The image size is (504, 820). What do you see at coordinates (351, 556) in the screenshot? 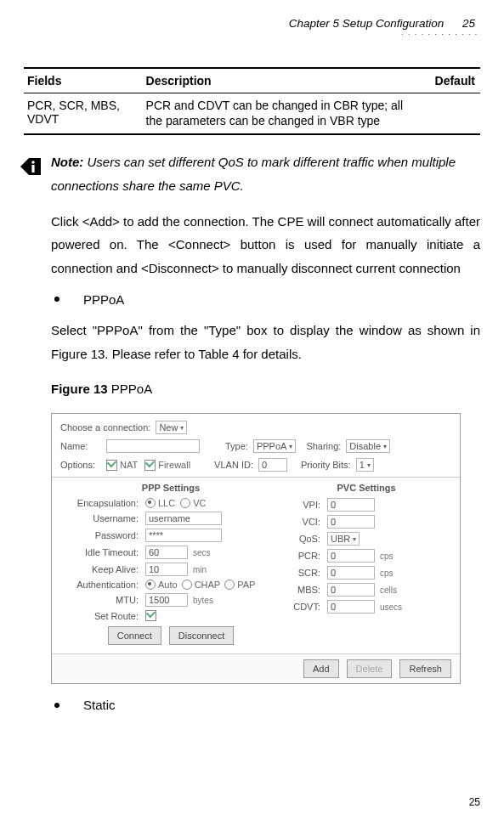
I see `pcr-input` at bounding box center [351, 556].